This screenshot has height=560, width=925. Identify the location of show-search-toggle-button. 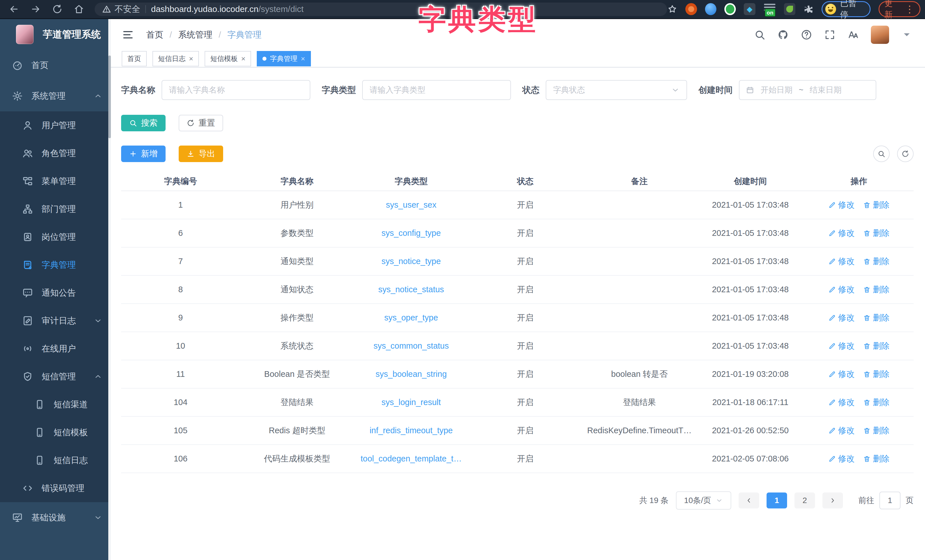
(881, 154).